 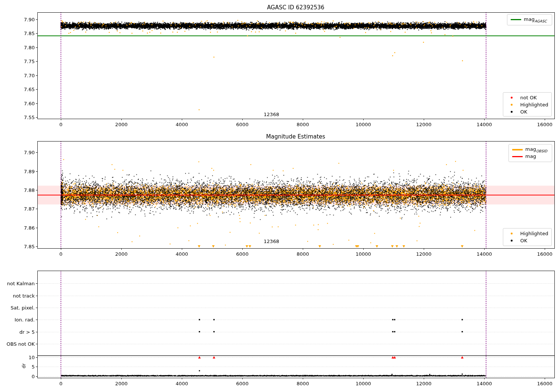 What do you see at coordinates (271, 241) in the screenshot?
I see `plot2-sample-count: 12368` at bounding box center [271, 241].